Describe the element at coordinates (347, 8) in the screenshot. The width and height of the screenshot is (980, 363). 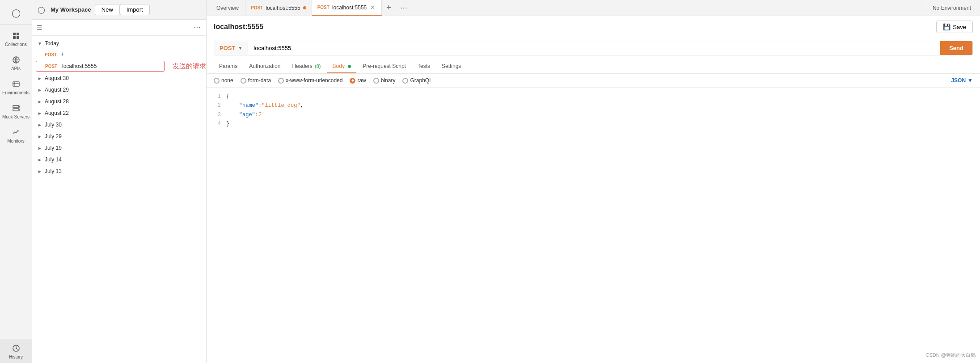
I see `tab-active: POST localhost:5555 ✕` at that location.